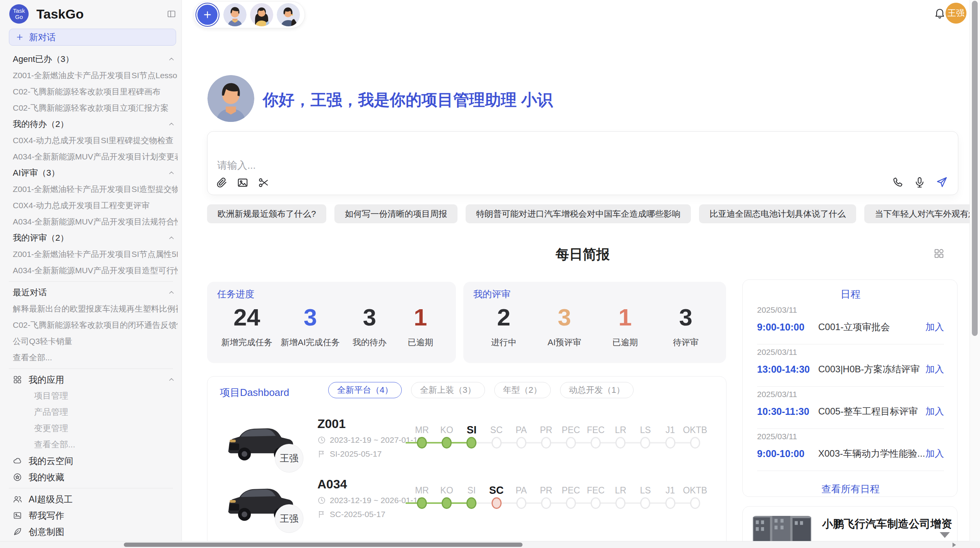 This screenshot has width=980, height=548. Describe the element at coordinates (939, 253) in the screenshot. I see `layout-grid-icon` at that location.